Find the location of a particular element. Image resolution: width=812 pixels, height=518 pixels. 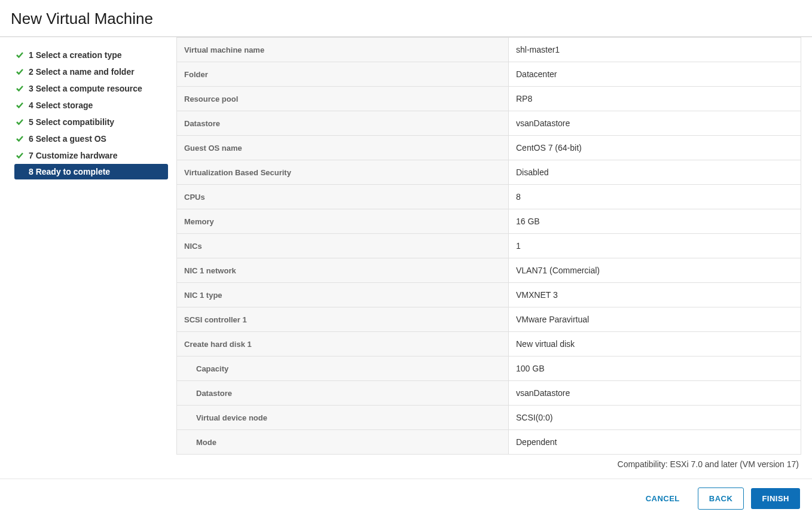

row-val: shl-master1 is located at coordinates (655, 50).